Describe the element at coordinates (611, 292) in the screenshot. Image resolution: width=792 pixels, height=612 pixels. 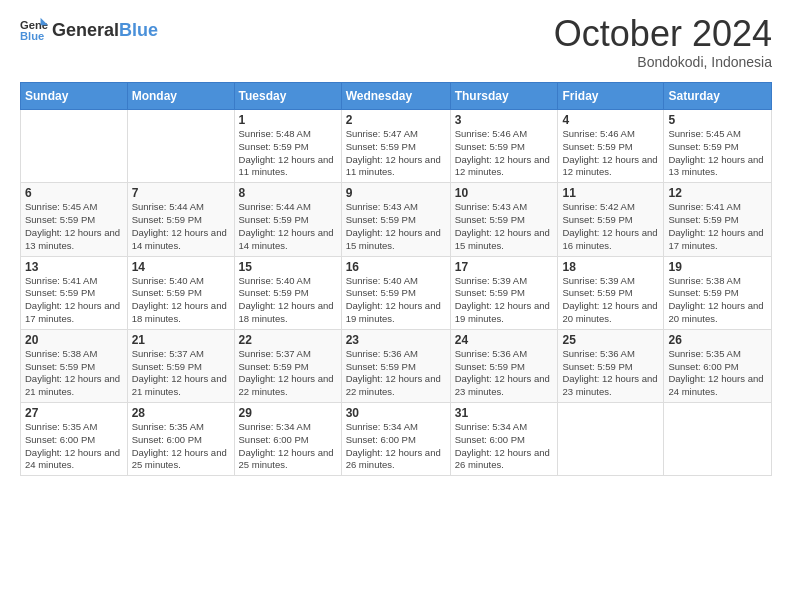
I see `calendar-cell: 18Sunrise: 5:39 AM Sunset: 5:59 PM Dayli…` at that location.